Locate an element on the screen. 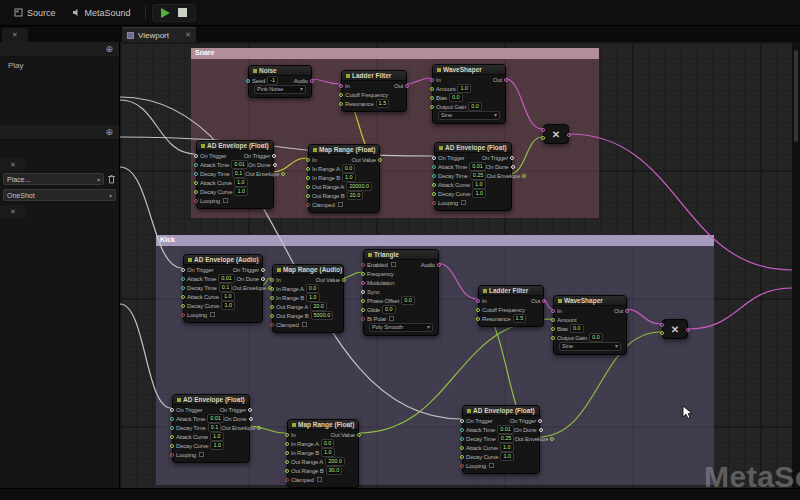 The image size is (800, 500). node-title: Triangle is located at coordinates (401, 255).